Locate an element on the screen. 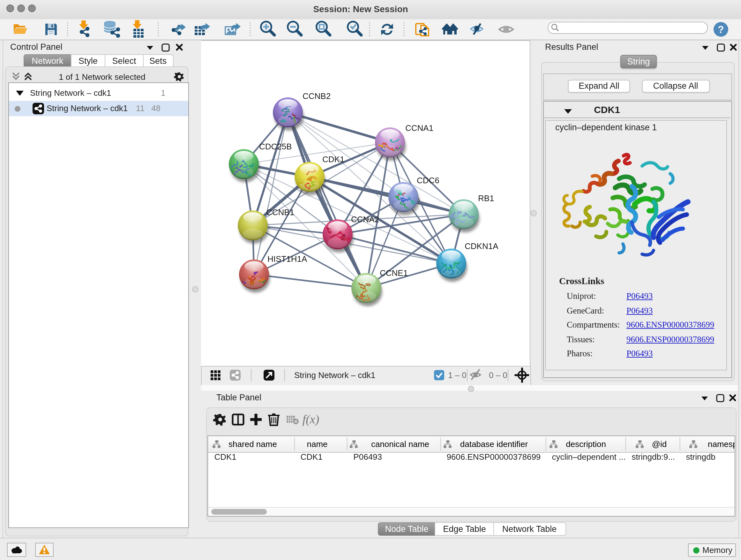 The width and height of the screenshot is (741, 560). svg-text: CCNE1 is located at coordinates (394, 273).